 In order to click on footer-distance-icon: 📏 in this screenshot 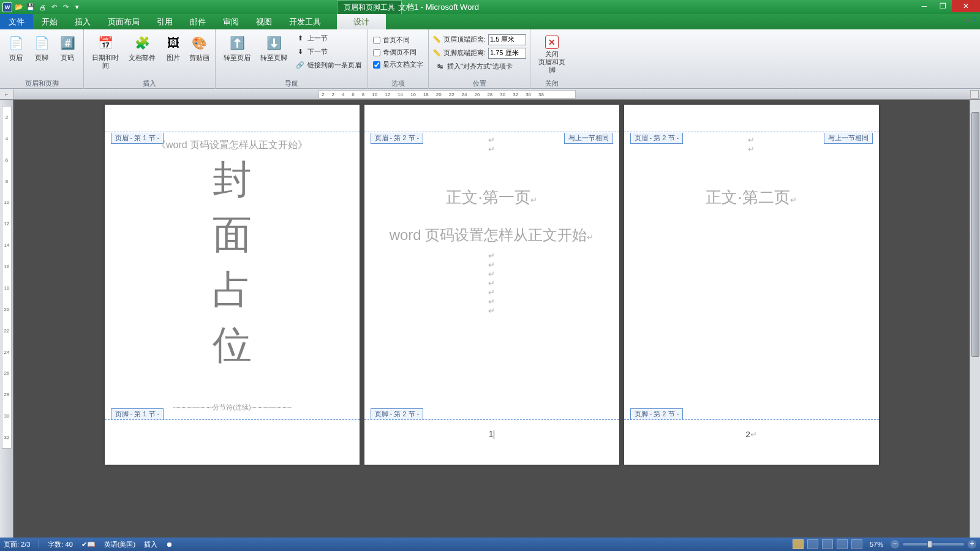, I will do `click(437, 53)`.